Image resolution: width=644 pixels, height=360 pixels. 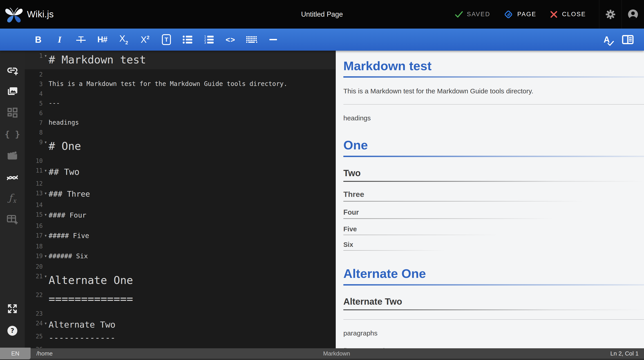 I want to click on editor-line: 4, so click(x=180, y=94).